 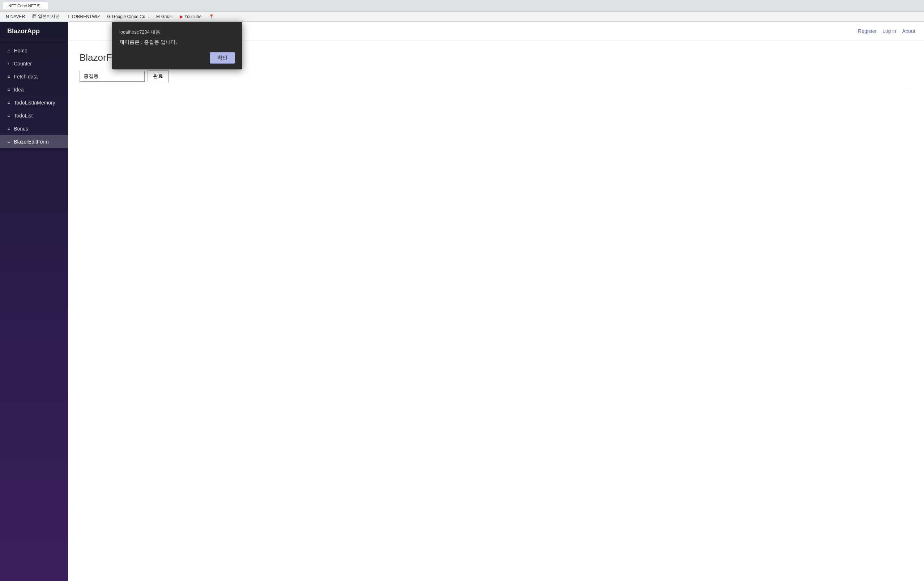 I want to click on browser-bar: .NET Core/.NET 5]..., so click(x=462, y=6).